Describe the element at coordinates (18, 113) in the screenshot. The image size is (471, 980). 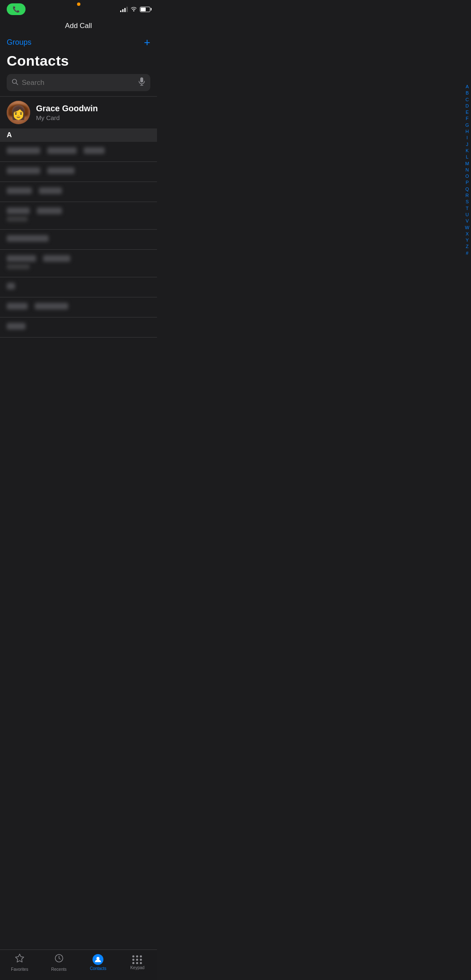
I see `avatar` at that location.